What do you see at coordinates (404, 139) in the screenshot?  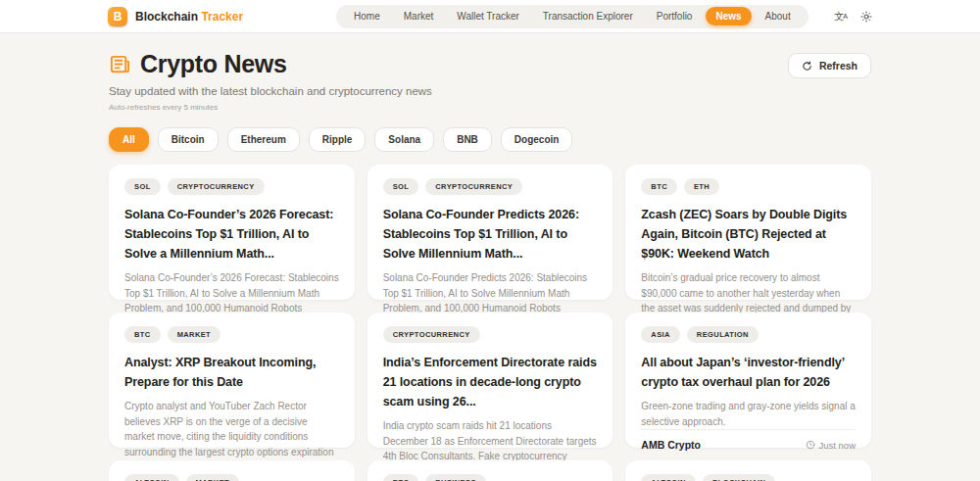 I see `filter-chip-solana: Solana` at bounding box center [404, 139].